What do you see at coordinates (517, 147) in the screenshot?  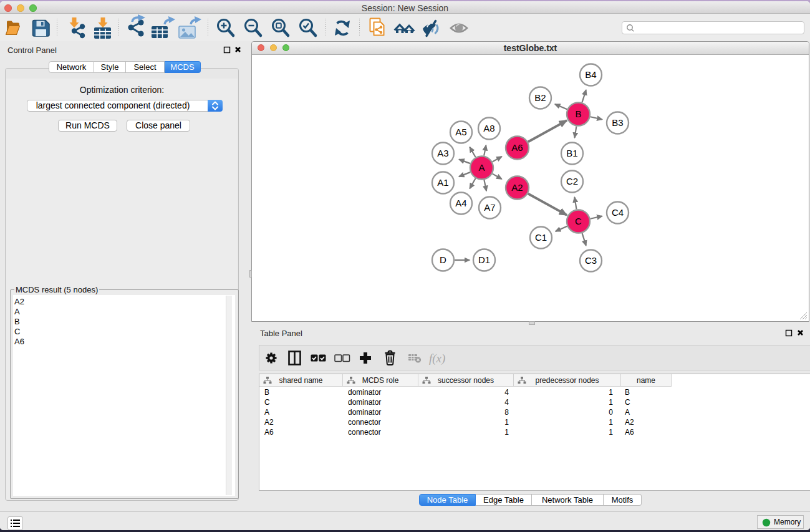 I see `svg-text: A6` at bounding box center [517, 147].